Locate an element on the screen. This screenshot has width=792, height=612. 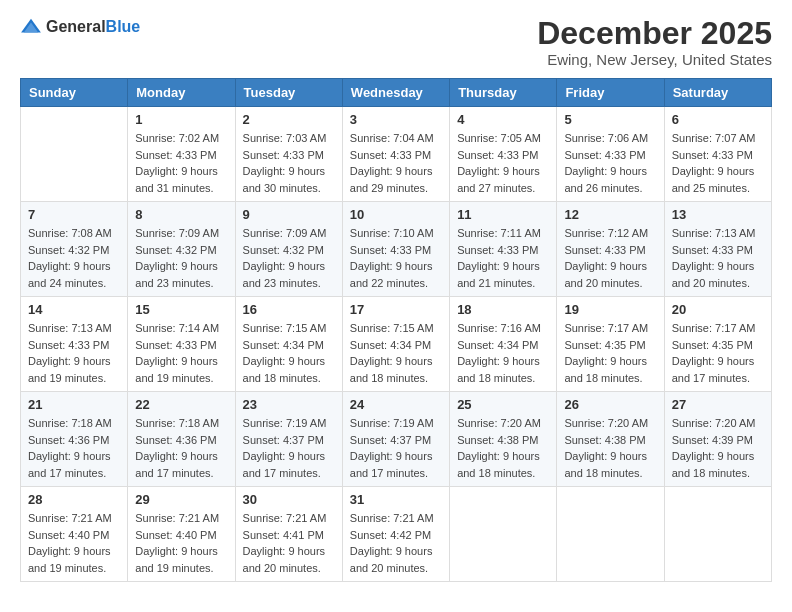
calendar-cell: 26Sunrise: 7:20 AMSunset: 4:38 PMDayligh… is located at coordinates (610, 440).